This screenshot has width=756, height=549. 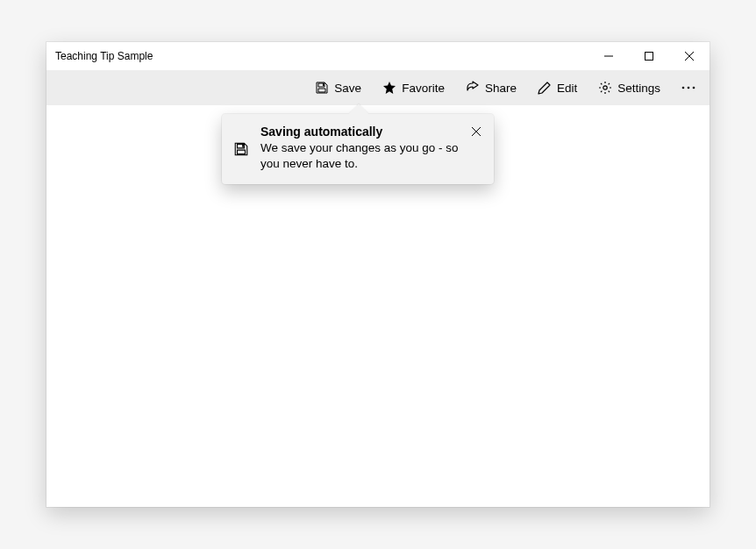 I want to click on share-label: Share, so click(x=501, y=88).